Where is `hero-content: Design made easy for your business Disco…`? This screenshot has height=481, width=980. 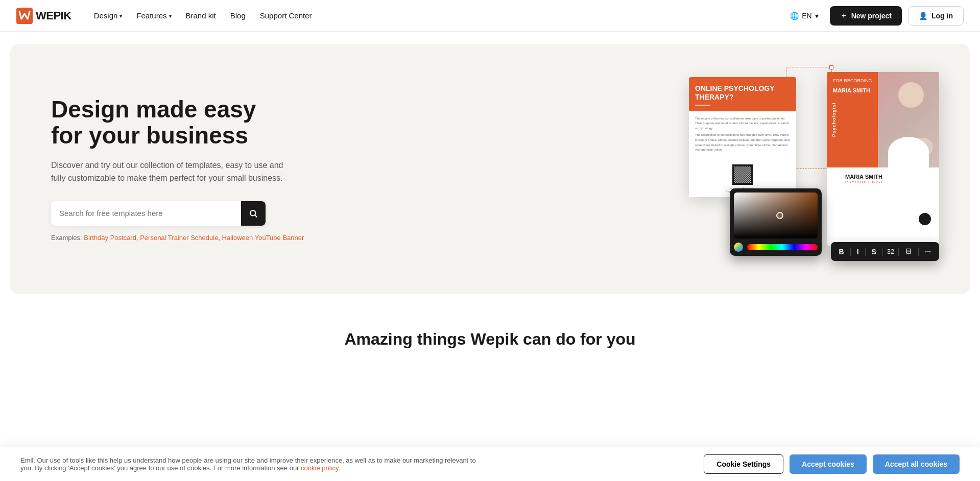 hero-content: Design made easy for your business Disco… is located at coordinates (178, 169).